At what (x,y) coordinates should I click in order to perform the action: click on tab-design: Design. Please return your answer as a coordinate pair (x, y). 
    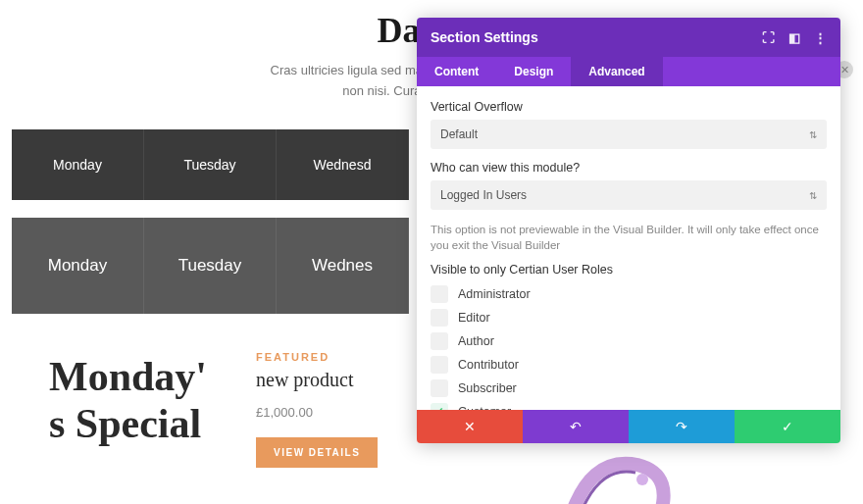
    Looking at the image, I should click on (533, 72).